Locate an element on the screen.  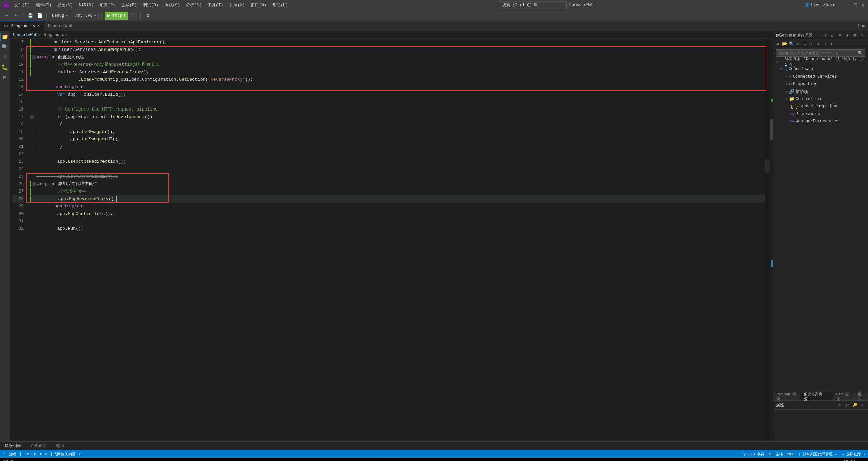
tree-item-appsettings: { } appsettings.json is located at coordinates (820, 106).